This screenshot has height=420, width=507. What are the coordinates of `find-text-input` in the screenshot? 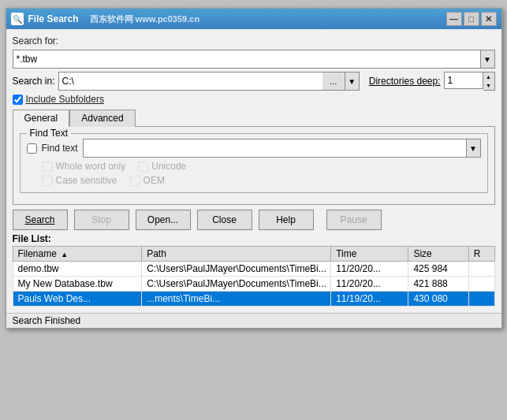 It's located at (274, 148).